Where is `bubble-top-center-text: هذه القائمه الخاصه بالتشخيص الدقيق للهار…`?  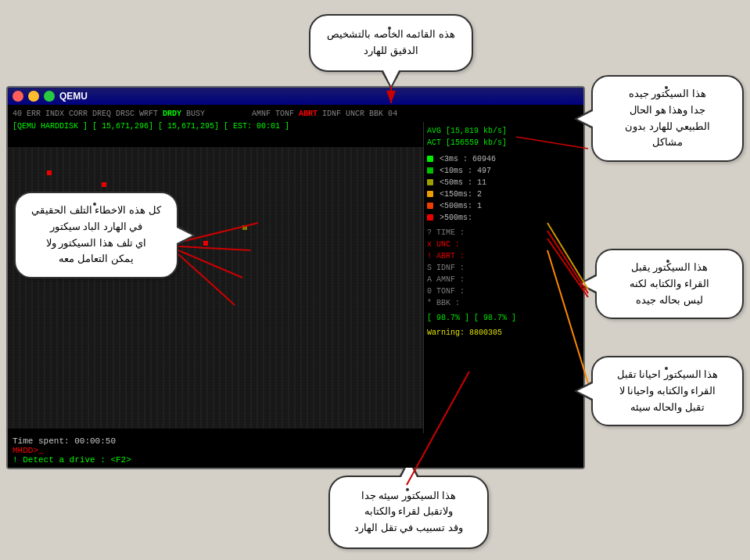
bubble-top-center-text: هذه القائمه الخاصه بالتشخيص الدقيق للهار… is located at coordinates (391, 43).